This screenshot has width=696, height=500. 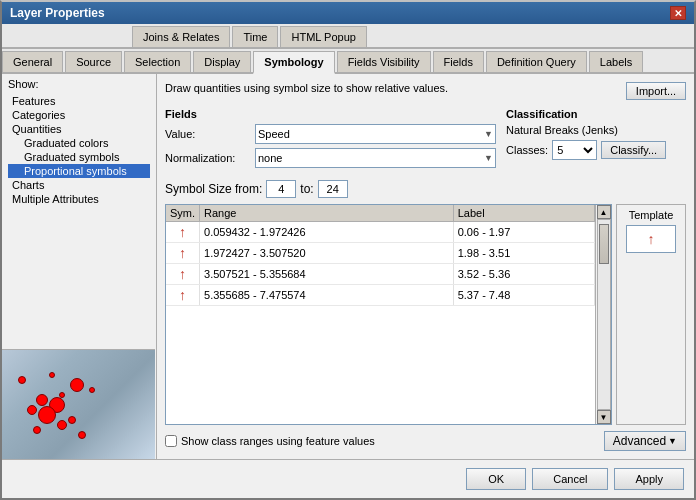 What do you see at coordinates (222, 62) in the screenshot?
I see `tab-display: Display` at bounding box center [222, 62].